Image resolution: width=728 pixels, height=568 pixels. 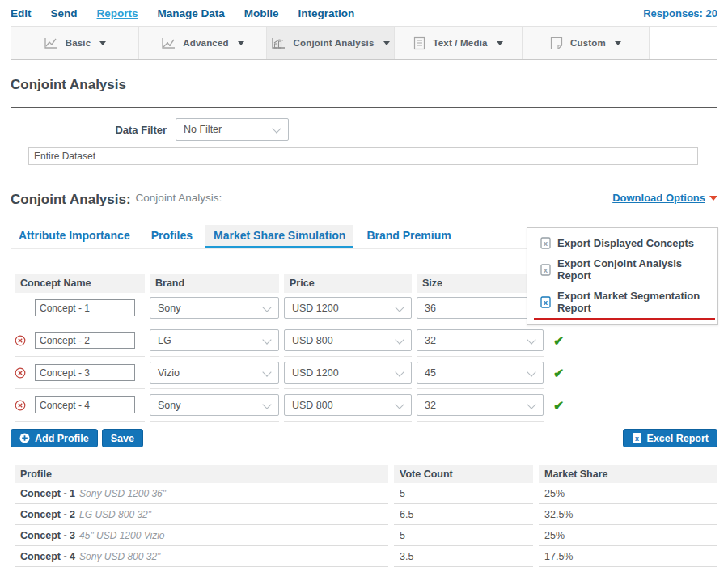 What do you see at coordinates (171, 236) in the screenshot?
I see `tab-profiles: Profiles` at bounding box center [171, 236].